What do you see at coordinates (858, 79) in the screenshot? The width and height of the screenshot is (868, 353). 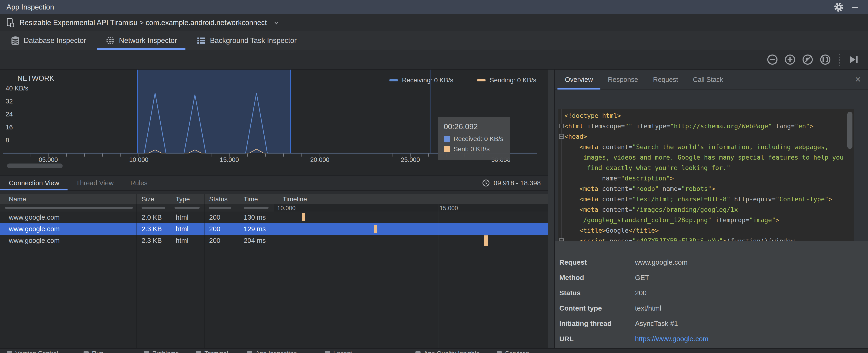 I see `close-icon: ✕` at bounding box center [858, 79].